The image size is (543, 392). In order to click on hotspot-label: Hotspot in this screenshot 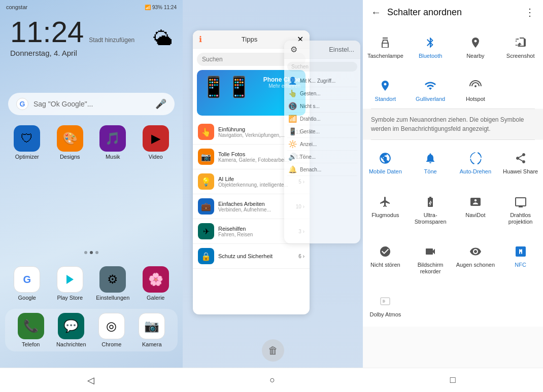, I will do `click(476, 99)`.